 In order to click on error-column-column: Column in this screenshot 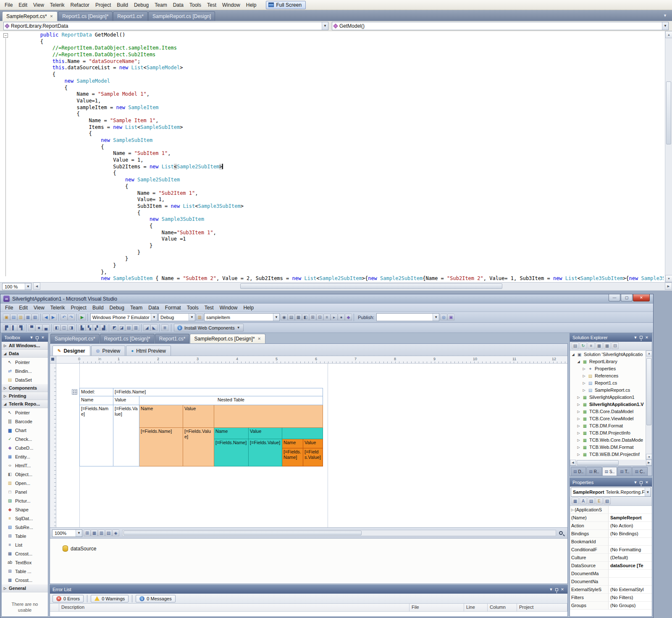, I will do `click(502, 608)`.